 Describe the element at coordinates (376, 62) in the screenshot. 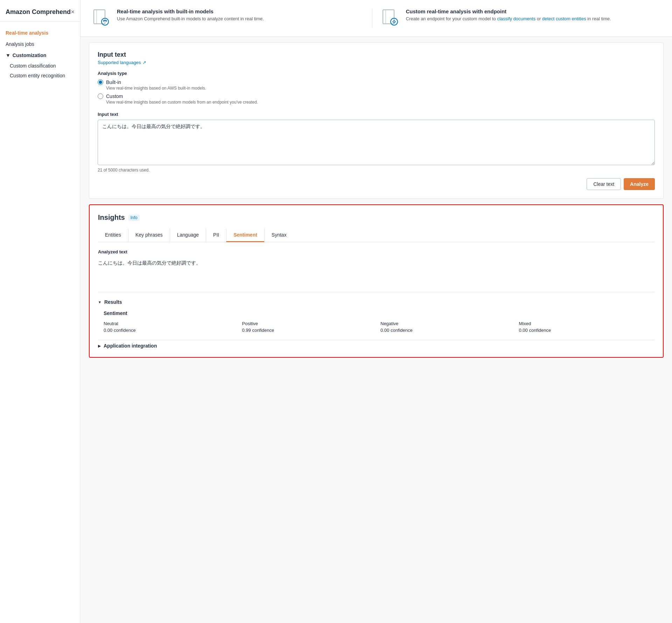

I see `supported-languages-link: Supported languages ↗` at that location.